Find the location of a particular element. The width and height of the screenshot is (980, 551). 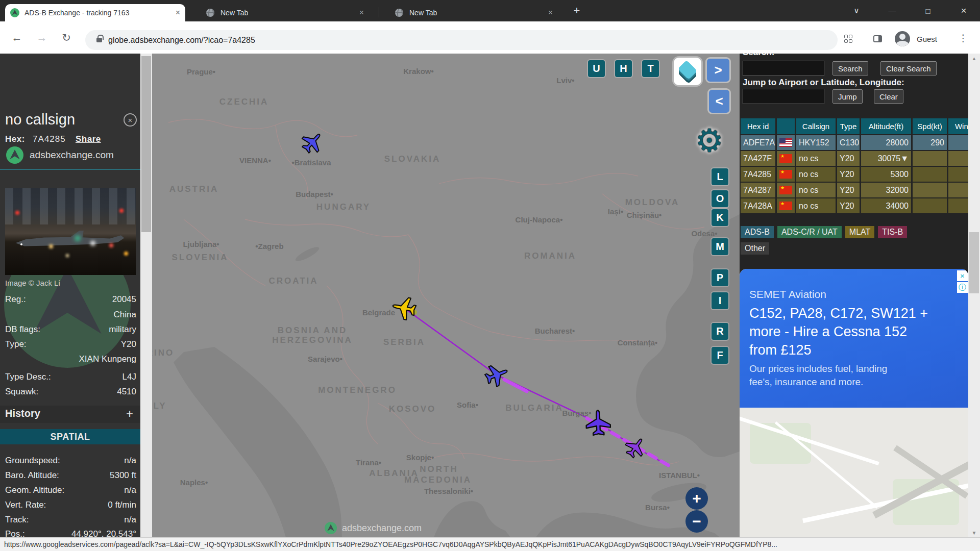

col-header-type: Type is located at coordinates (848, 127).